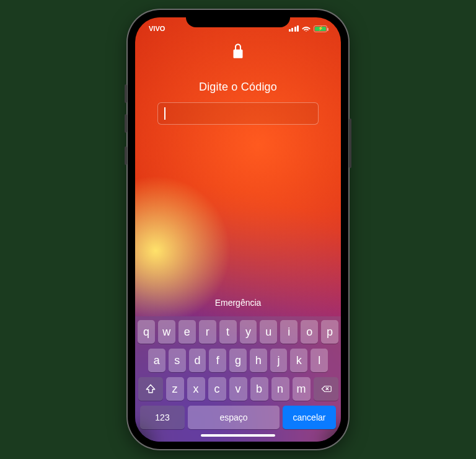 The width and height of the screenshot is (476, 459). What do you see at coordinates (218, 360) in the screenshot?
I see `key-f: f` at bounding box center [218, 360].